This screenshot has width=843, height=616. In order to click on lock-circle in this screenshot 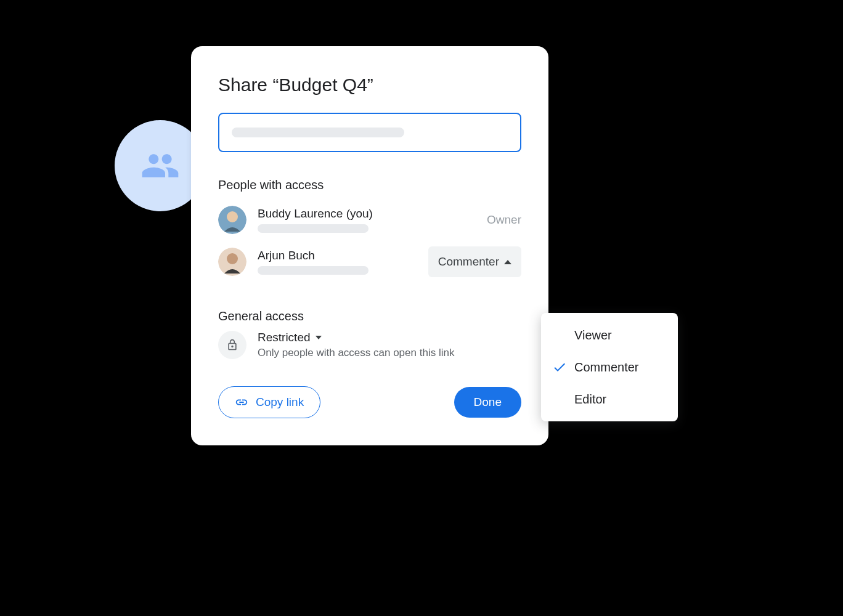, I will do `click(232, 345)`.